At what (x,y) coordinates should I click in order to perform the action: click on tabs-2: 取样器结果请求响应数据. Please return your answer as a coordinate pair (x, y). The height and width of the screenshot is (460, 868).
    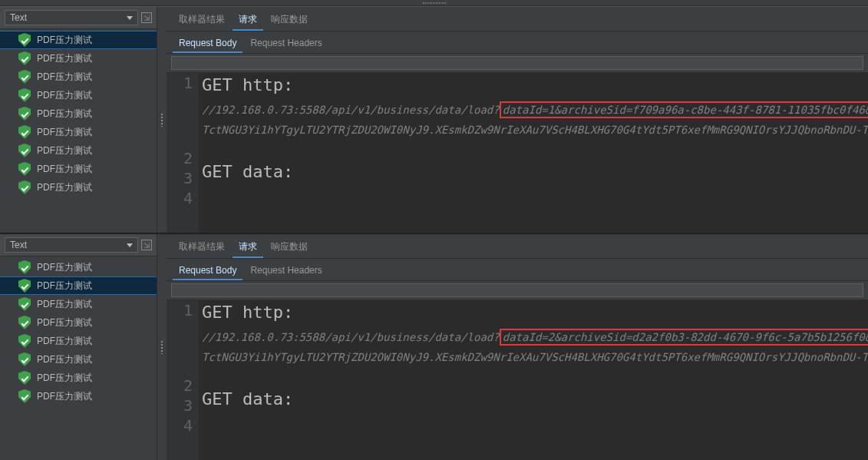
    Looking at the image, I should click on (517, 247).